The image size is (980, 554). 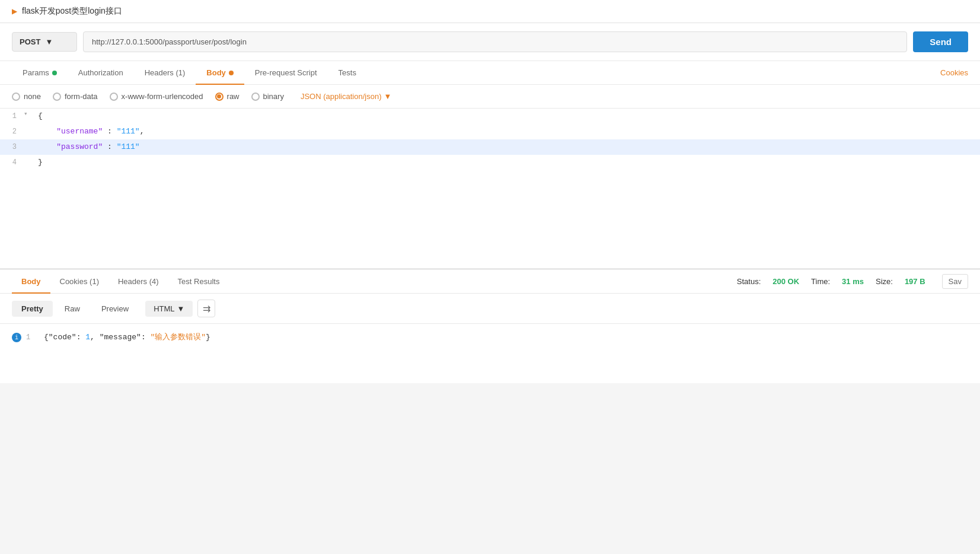 I want to click on tab-cookies: Cookies, so click(x=949, y=72).